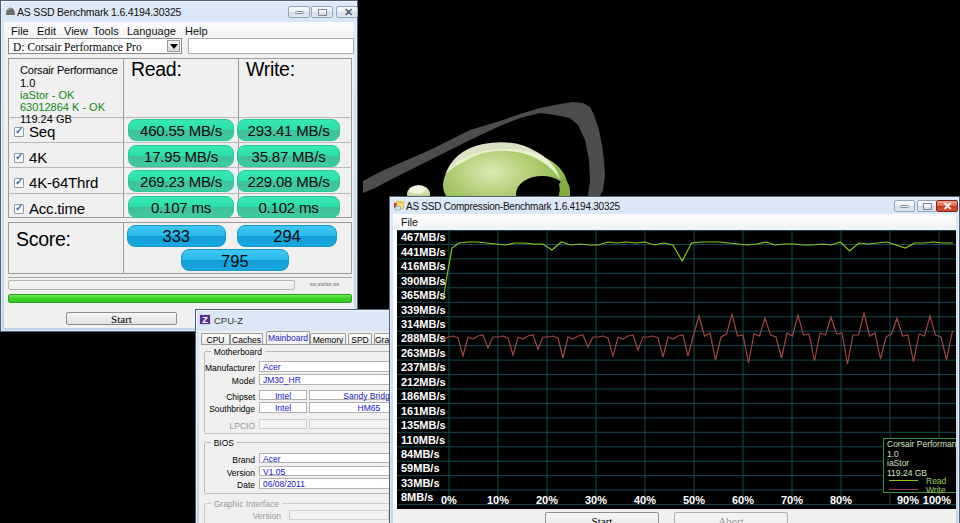  I want to click on svg-text: Write, so click(936, 490).